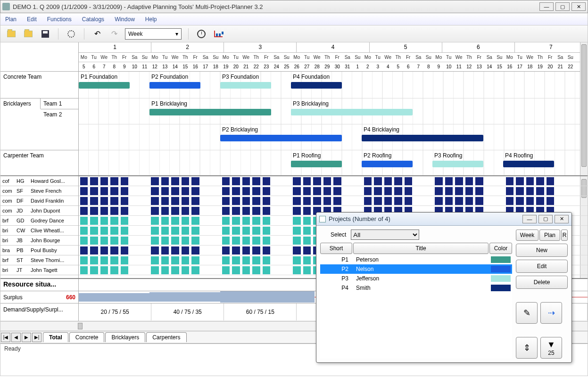 Image resolution: width=588 pixels, height=377 pixels. I want to click on tab-bricklayers: Bricklayers, so click(125, 337).